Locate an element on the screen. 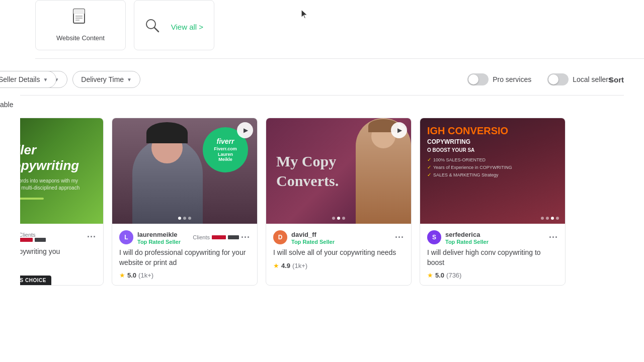  card-body-4: S serfederica Top Rated Seller ··· I wil… is located at coordinates (493, 254).